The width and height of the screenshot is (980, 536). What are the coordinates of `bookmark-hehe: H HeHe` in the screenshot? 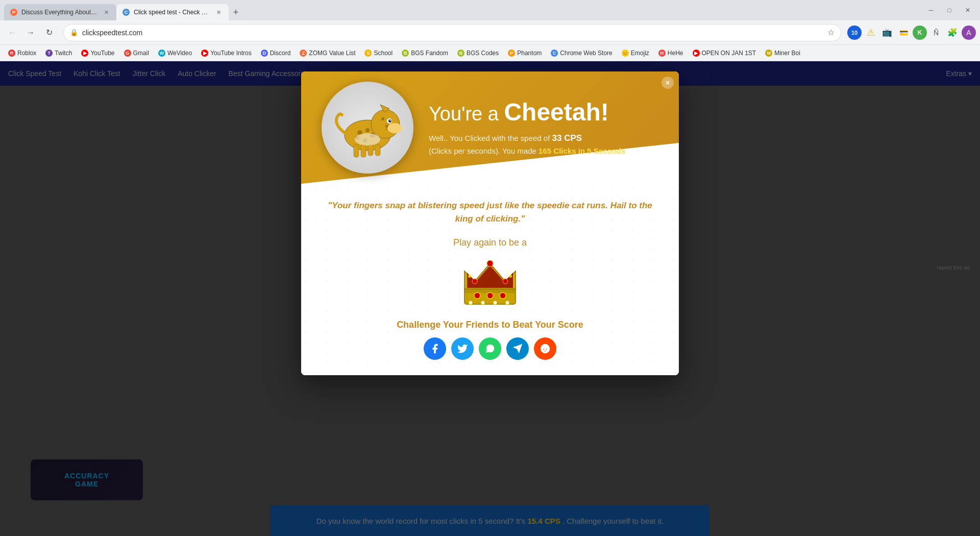 It's located at (671, 53).